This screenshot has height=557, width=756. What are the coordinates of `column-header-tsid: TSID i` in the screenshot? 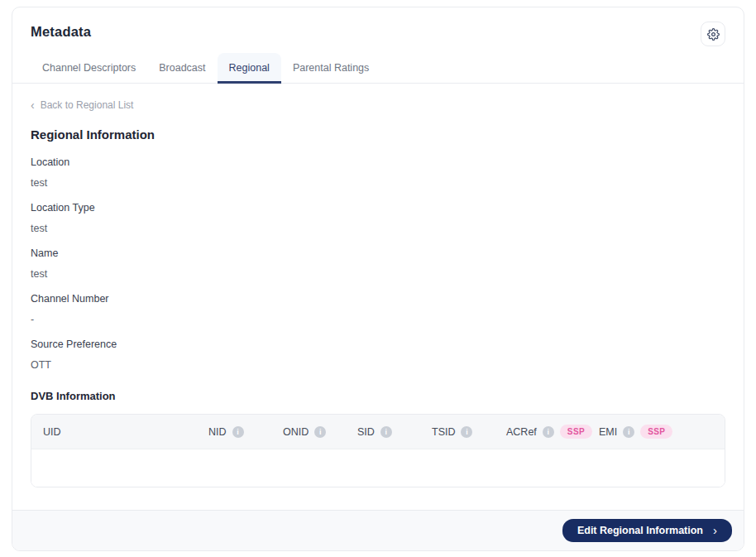 It's located at (469, 432).